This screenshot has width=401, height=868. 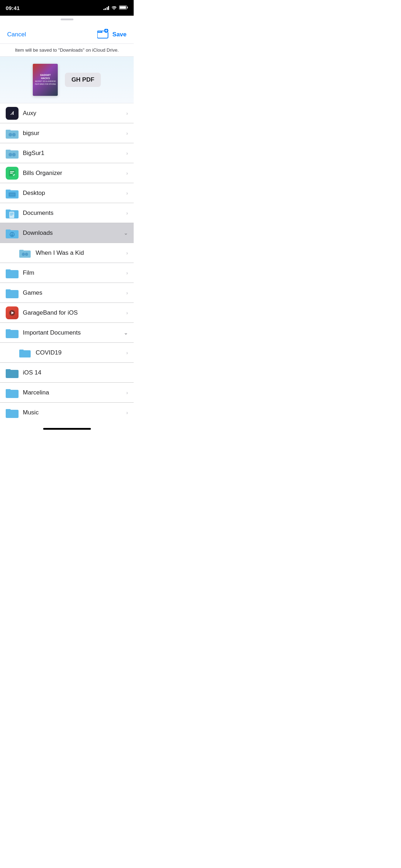 I want to click on covid19-folder-icon, so click(x=25, y=353).